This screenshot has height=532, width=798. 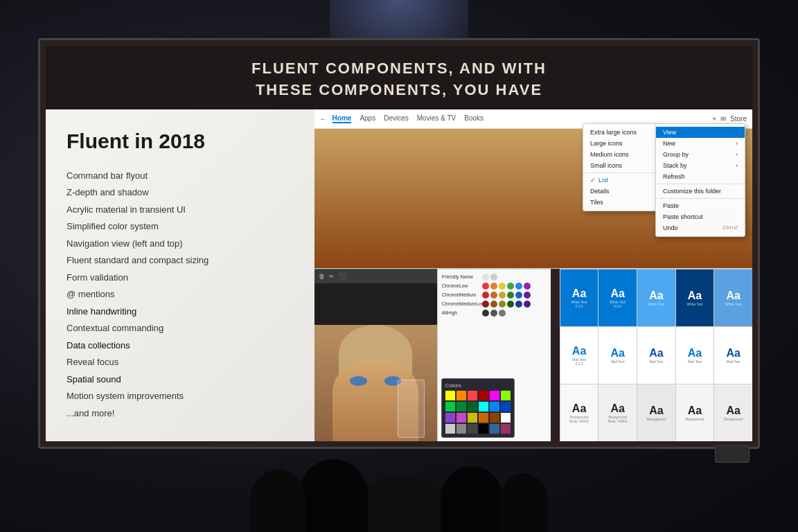 I want to click on tab-apps: Apps, so click(x=367, y=119).